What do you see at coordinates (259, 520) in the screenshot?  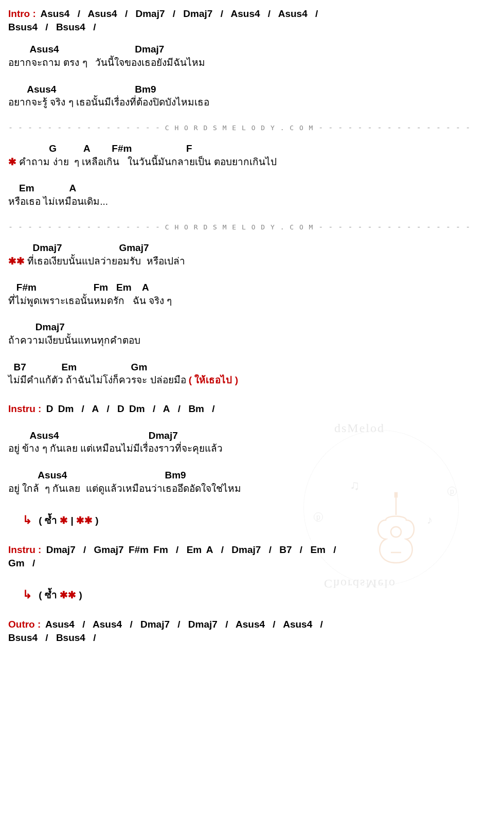 I see `repeat-1: ↳ ( ซ้ำ ✱ | ✱✱ )` at bounding box center [259, 520].